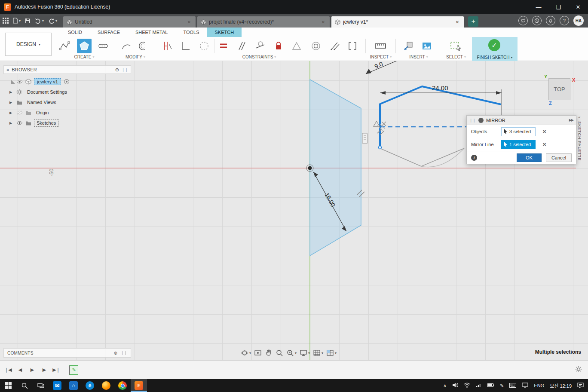 The height and width of the screenshot is (392, 588). What do you see at coordinates (571, 120) in the screenshot?
I see `dialog-collapse-icon: ▶▶` at bounding box center [571, 120].